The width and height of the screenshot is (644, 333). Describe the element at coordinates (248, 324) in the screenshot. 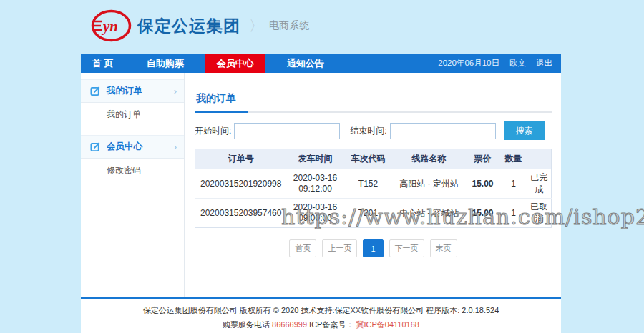

I see `footer-phone-label: 购票服务电话` at that location.